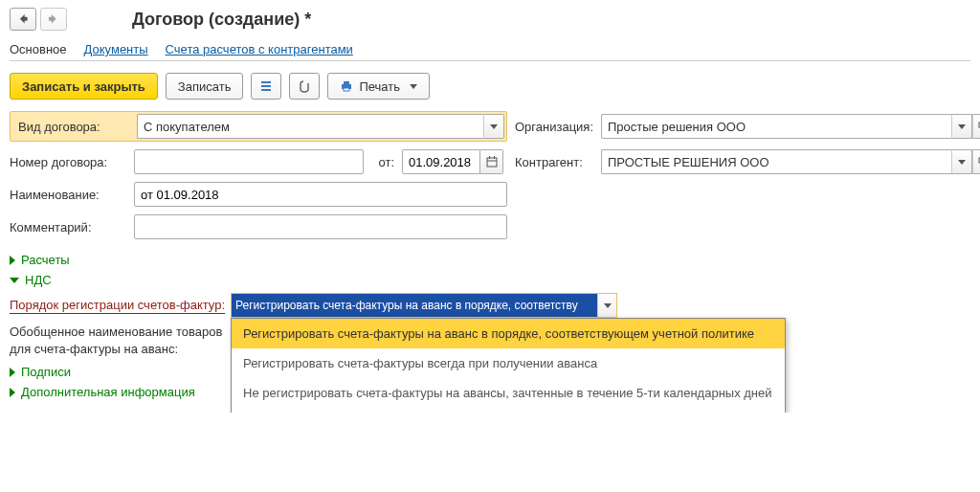 Image resolution: width=980 pixels, height=492 pixels. I want to click on date-input, so click(441, 162).